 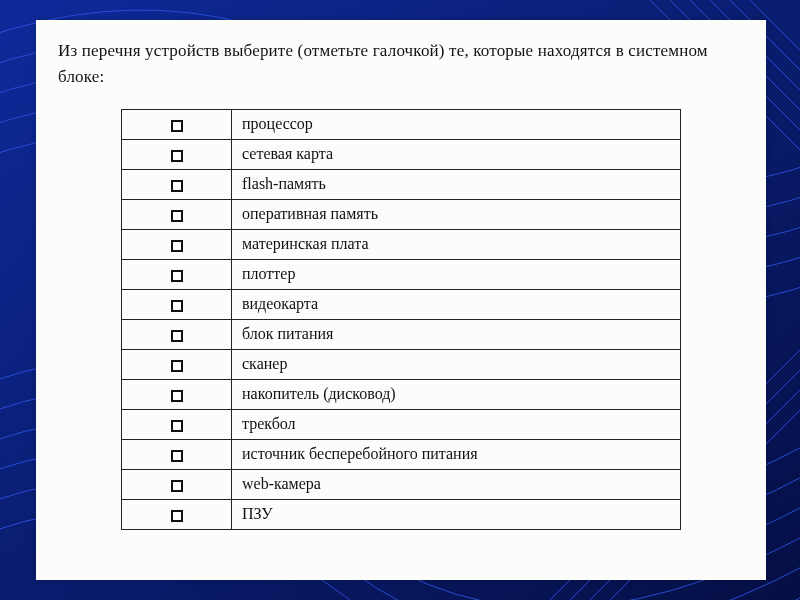 I want to click on device-label: ПЗУ, so click(x=456, y=514).